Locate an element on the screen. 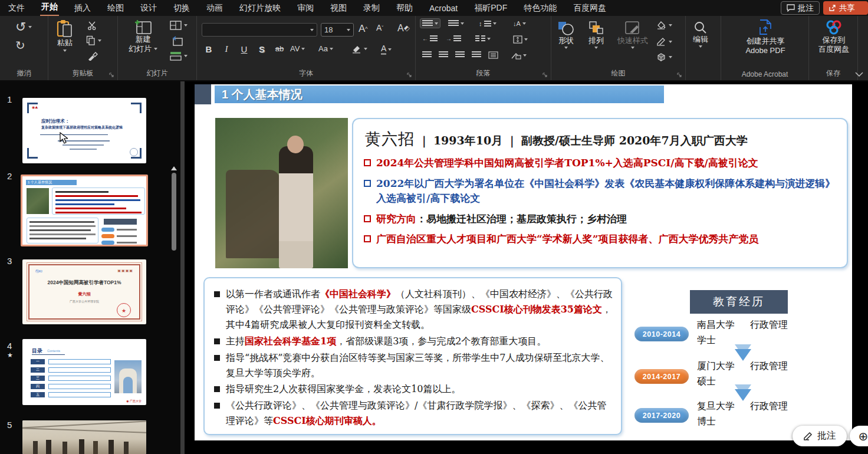 The width and height of the screenshot is (868, 454). create-share-adobe-pdf-button: 创建并共享 Adobe PDF is located at coordinates (765, 38).